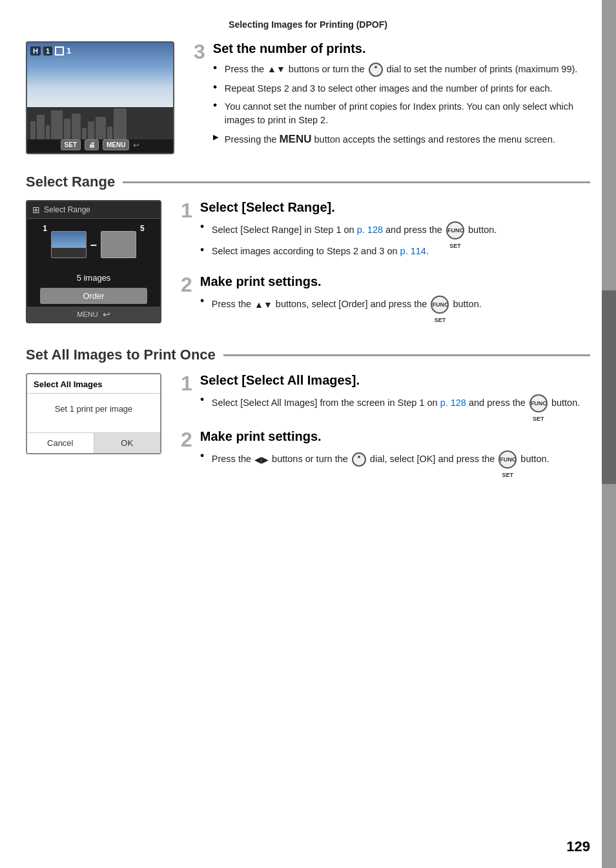 This screenshot has height=868, width=616. What do you see at coordinates (94, 210) in the screenshot?
I see `sr-header: ⊞ Select Range` at bounding box center [94, 210].